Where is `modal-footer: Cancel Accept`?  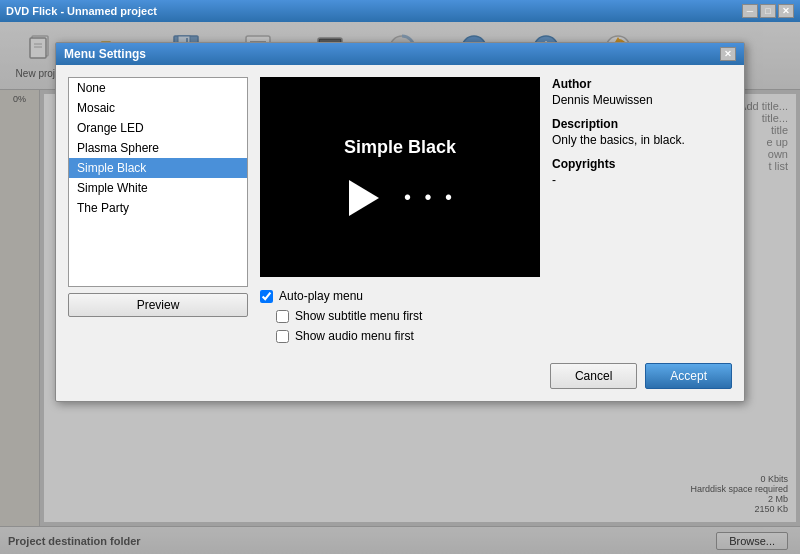 modal-footer: Cancel Accept is located at coordinates (400, 378).